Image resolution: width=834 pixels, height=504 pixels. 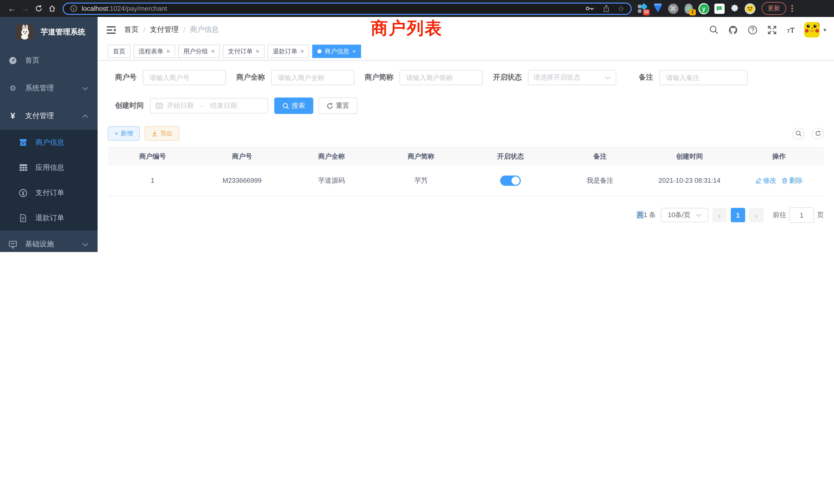 What do you see at coordinates (13, 244) in the screenshot?
I see `monitor-icon` at bounding box center [13, 244].